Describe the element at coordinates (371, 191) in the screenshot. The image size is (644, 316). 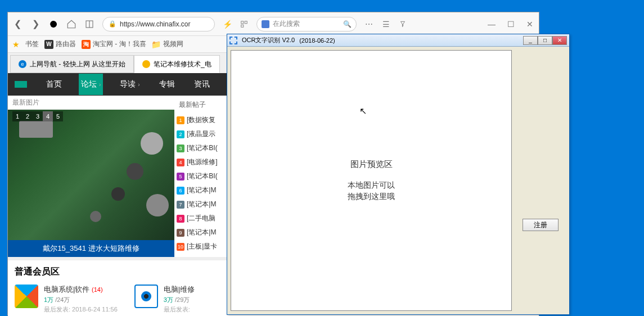
I see `preview-hint: 本地图片可以 拖拽到这里哦` at that location.